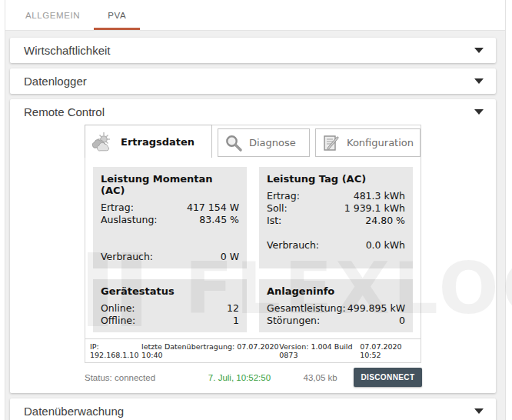  Describe the element at coordinates (321, 378) in the screenshot. I see `transfer-size: 43,05 kb` at that location.